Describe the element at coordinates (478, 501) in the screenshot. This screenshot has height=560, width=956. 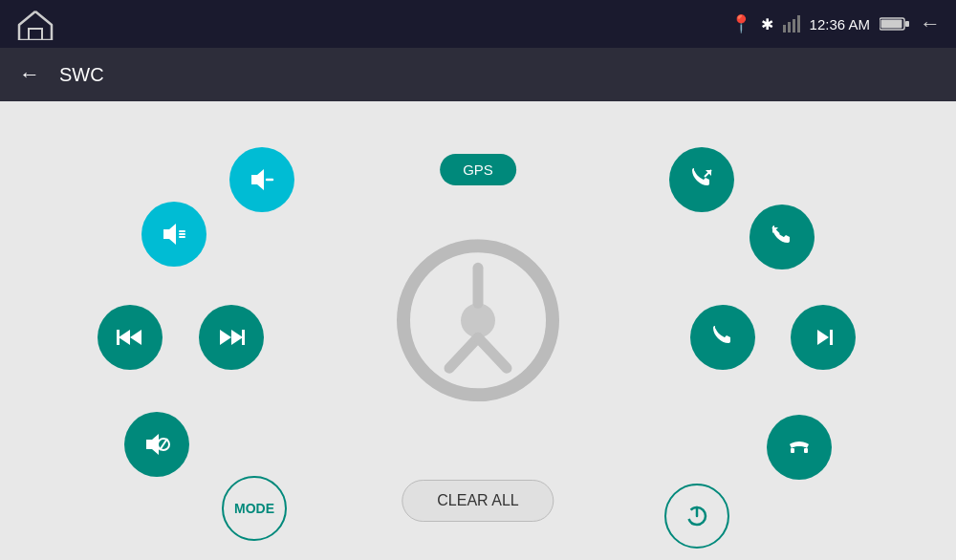
I see `clear-all-label: CLEAR ALL` at that location.